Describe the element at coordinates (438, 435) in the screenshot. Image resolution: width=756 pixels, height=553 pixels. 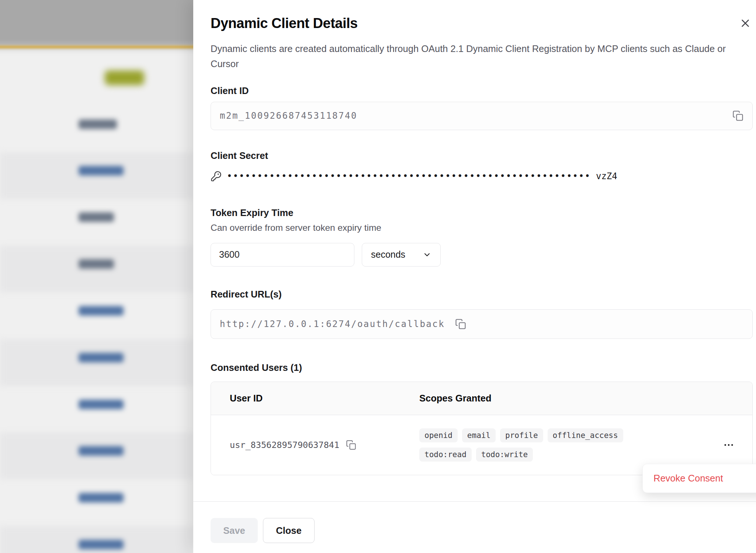
I see `scope-badge: openid` at that location.